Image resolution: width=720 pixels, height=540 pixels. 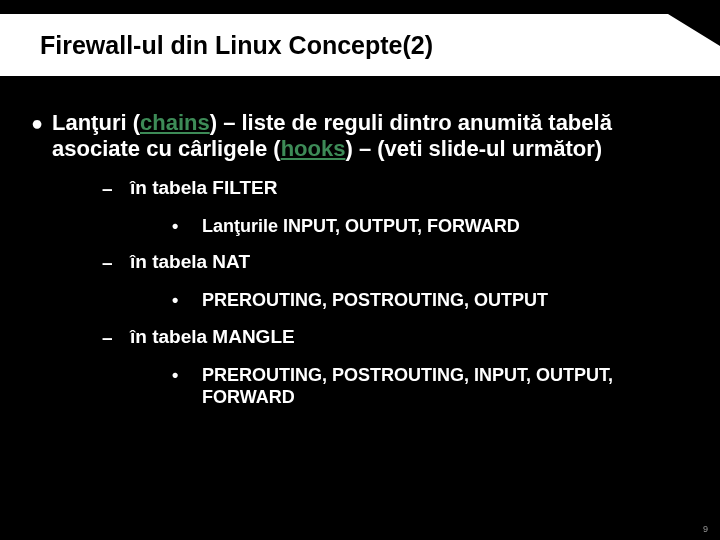 What do you see at coordinates (435, 226) in the screenshot?
I see `sub-filter-chains: • Lanţurile INPUT, OUTPUT, FORWARD` at bounding box center [435, 226].